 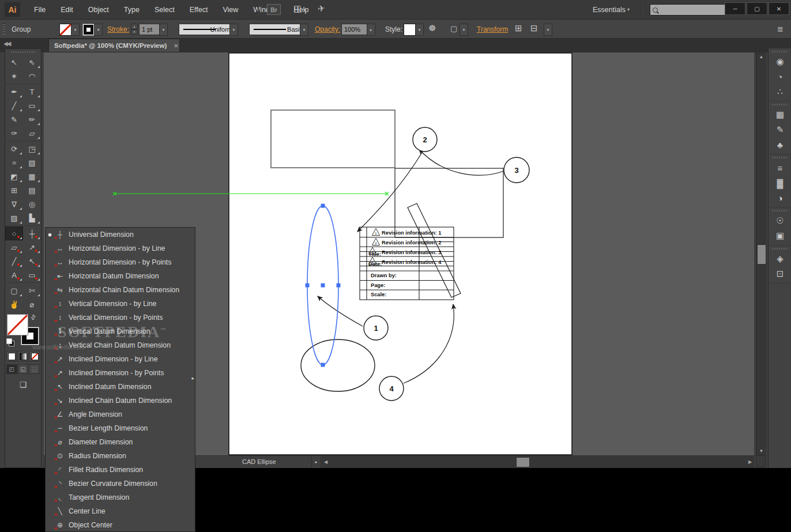 What do you see at coordinates (114, 46) in the screenshot?
I see `document-tab: Softpedia* @ 100% (CMYK/Preview) ✕` at bounding box center [114, 46].